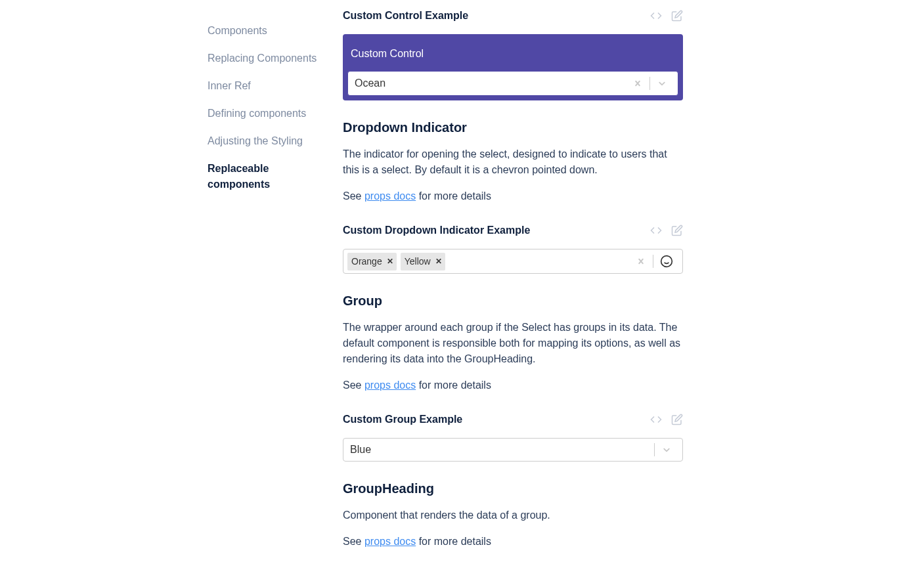 This screenshot has width=924, height=583. What do you see at coordinates (491, 83) in the screenshot?
I see `select-value: Ocean` at bounding box center [491, 83].